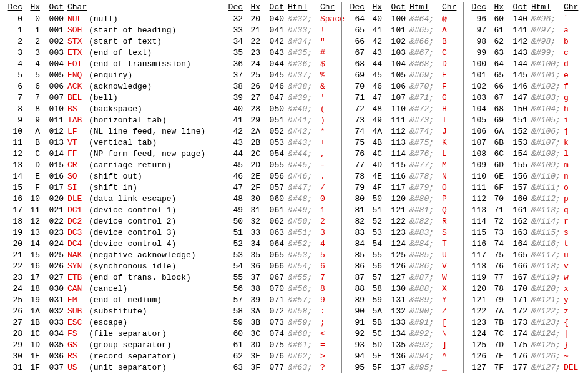 This screenshot has height=389, width=588. What do you see at coordinates (573, 188) in the screenshot?
I see `cell-chr: o` at bounding box center [573, 188].